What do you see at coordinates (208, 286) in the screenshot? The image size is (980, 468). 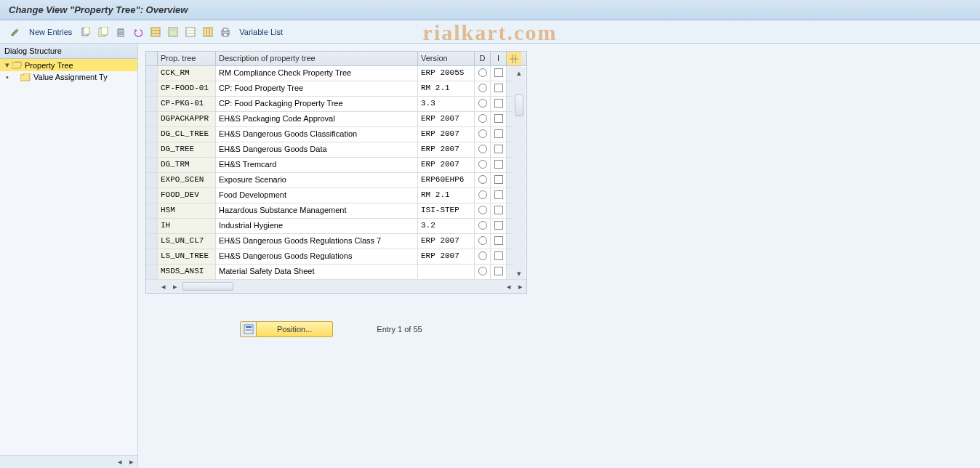 I see `hscroll-thumb` at bounding box center [208, 286].